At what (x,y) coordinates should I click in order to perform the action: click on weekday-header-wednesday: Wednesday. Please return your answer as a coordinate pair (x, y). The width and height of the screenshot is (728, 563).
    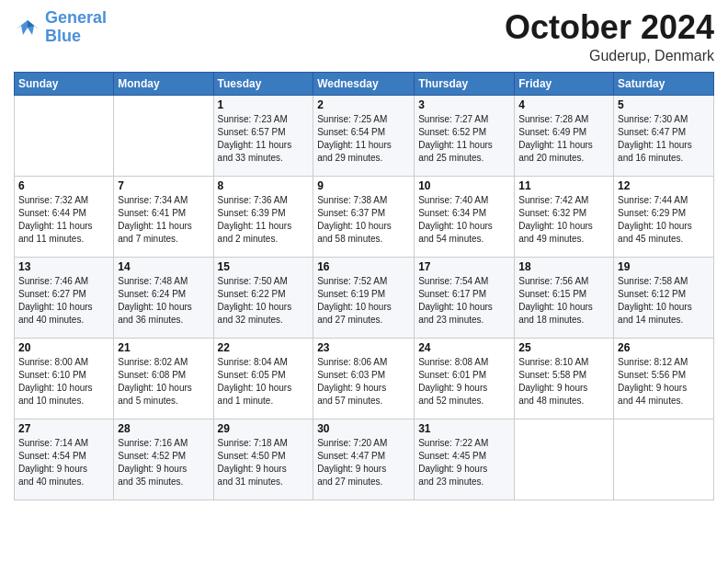
    Looking at the image, I should click on (364, 83).